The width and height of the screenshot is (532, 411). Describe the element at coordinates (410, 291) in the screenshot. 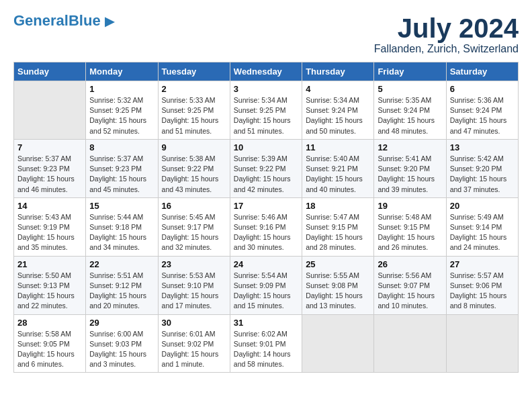

I see `day-info: Sunrise: 5:56 AM Sunset: 9:07 PM Dayligh…` at that location.